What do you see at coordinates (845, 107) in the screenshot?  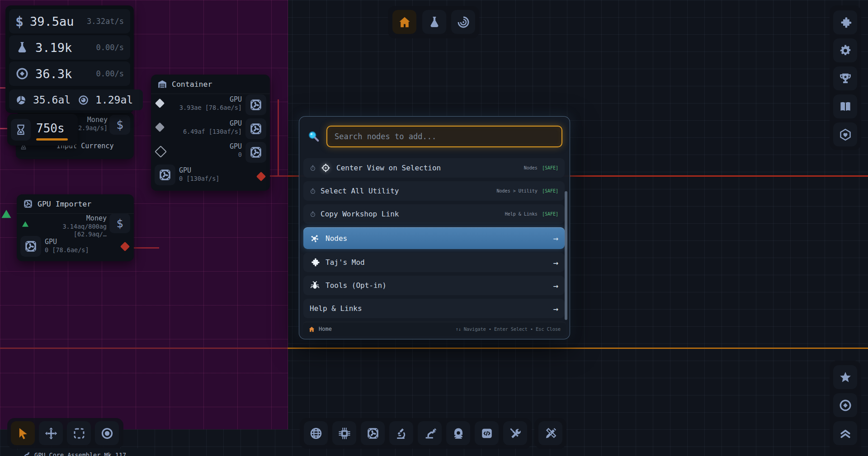 I see `encyclopedia-button` at bounding box center [845, 107].